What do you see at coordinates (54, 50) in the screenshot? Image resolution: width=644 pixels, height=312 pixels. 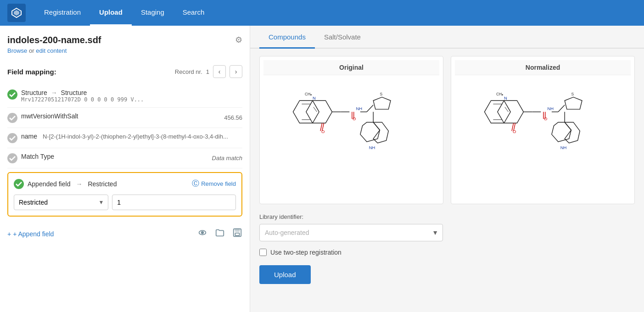 I see `file-subtitle: Browse or edit content` at bounding box center [54, 50].